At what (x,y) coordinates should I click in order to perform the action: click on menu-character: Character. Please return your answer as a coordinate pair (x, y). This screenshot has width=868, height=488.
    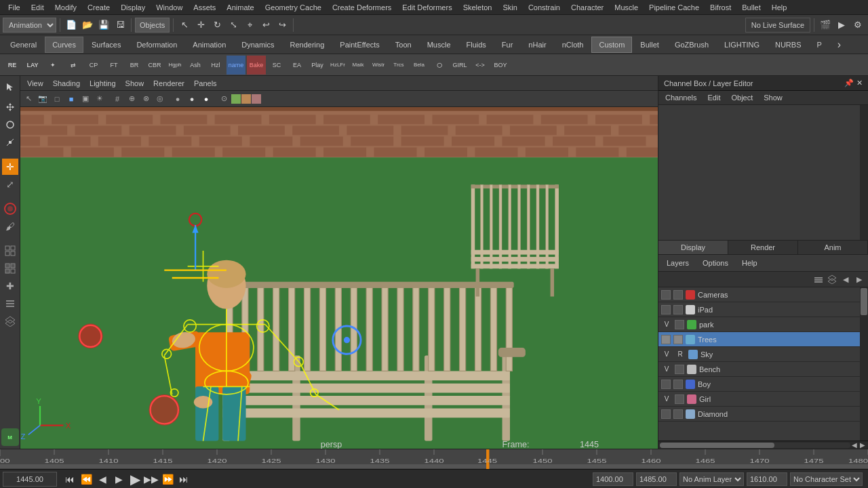
    Looking at the image, I should click on (587, 7).